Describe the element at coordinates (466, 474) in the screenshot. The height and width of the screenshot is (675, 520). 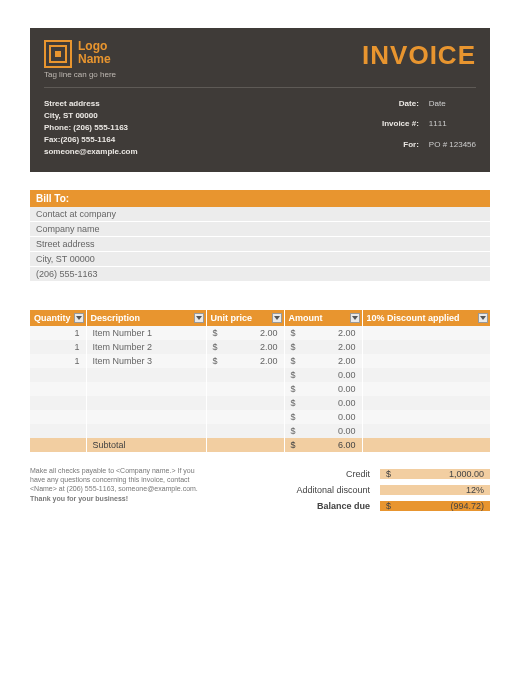
I see `credit-value: 1,000.00` at that location.